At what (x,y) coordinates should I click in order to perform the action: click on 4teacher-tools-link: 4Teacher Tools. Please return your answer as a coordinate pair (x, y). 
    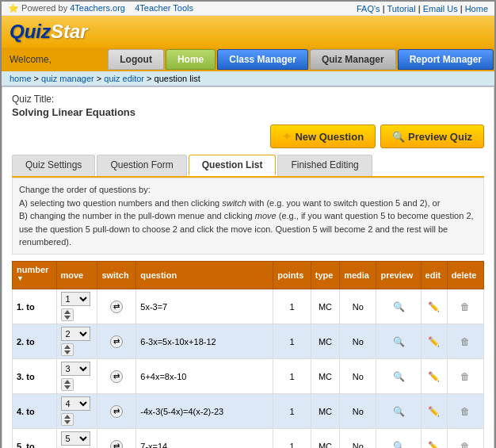
    Looking at the image, I should click on (164, 8).